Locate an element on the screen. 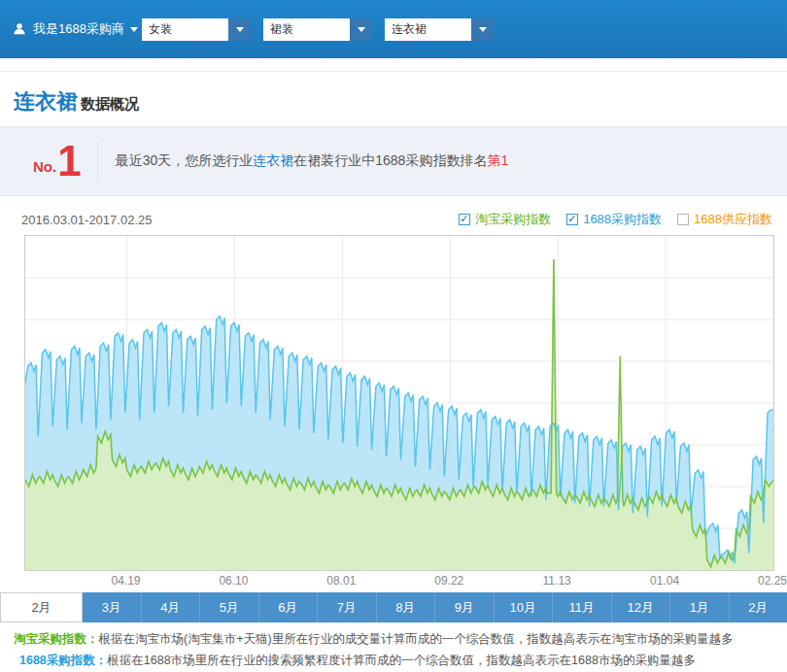  legend-item-1688-supply: 1688供应指数 is located at coordinates (725, 219).